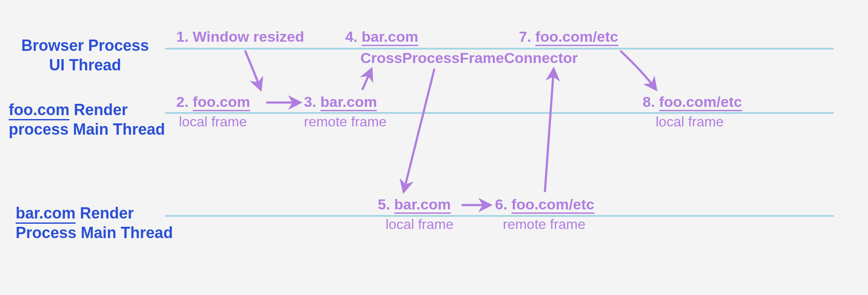  Describe the element at coordinates (99, 109) in the screenshot. I see `lane-foo-suffix: Render` at that location.